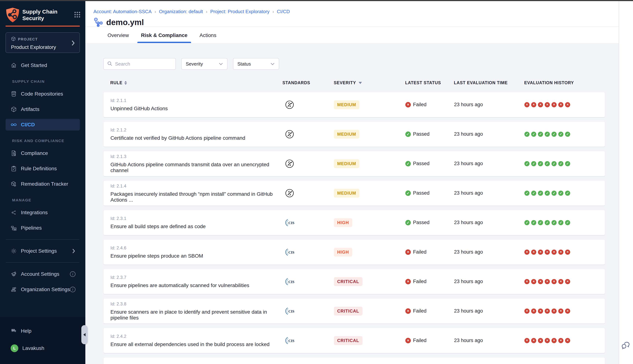  Describe the element at coordinates (84, 335) in the screenshot. I see `sidebar-collapse-handle` at that location.